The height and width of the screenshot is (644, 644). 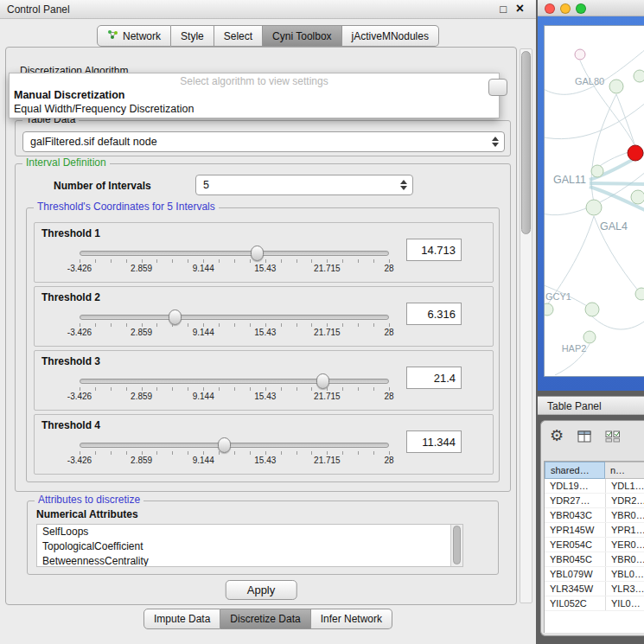 I want to click on threshold-1-panel: Threshold 1 -3.426 2.859 9.144 15.43 21.…, so click(x=264, y=252).